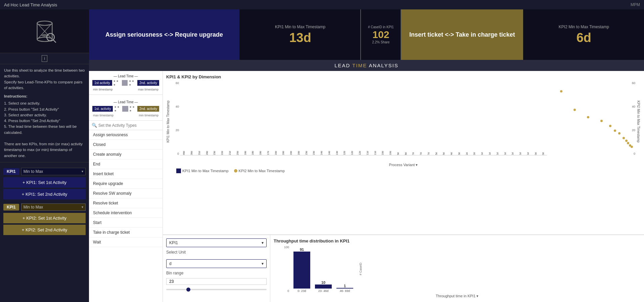 The width and height of the screenshot is (644, 302). Describe the element at coordinates (322, 5) in the screenshot. I see `top-bar: Ad Hoc Lead Time Analysis MPM` at that location.